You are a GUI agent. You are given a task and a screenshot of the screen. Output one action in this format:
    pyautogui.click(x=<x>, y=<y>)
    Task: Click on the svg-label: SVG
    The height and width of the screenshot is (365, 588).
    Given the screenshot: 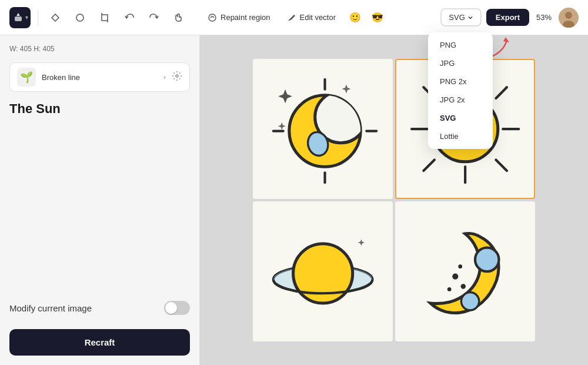 What is the action you would take?
    pyautogui.click(x=456, y=18)
    